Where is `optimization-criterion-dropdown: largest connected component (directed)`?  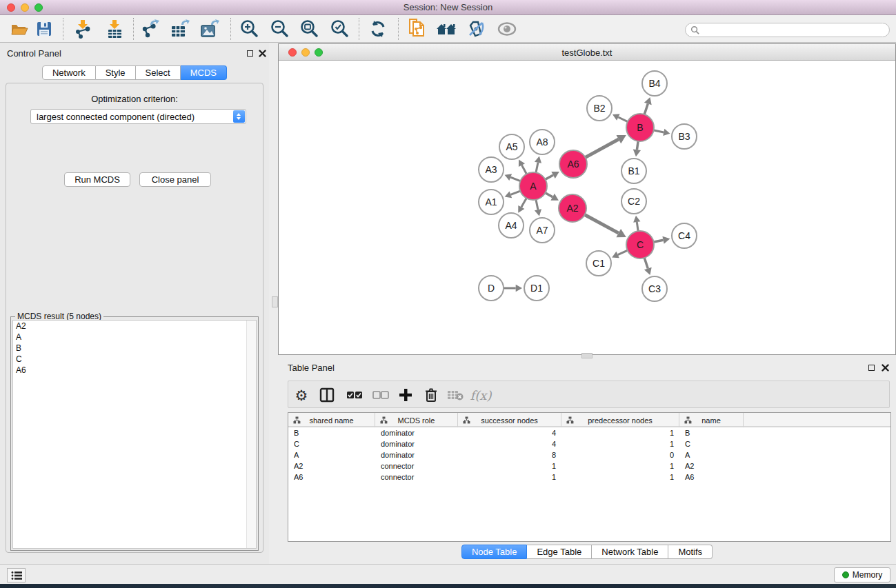 optimization-criterion-dropdown: largest connected component (directed) is located at coordinates (138, 116).